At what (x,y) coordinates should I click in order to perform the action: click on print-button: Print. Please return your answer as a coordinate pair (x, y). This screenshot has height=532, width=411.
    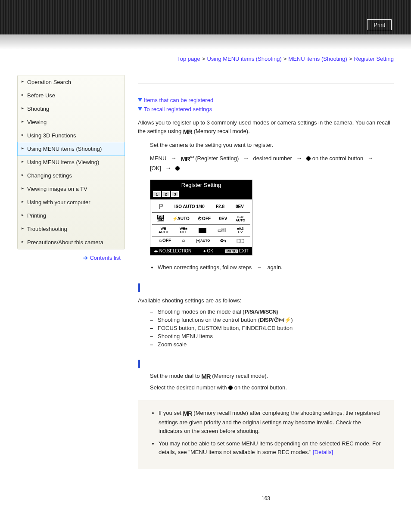
    Looking at the image, I should click on (379, 25).